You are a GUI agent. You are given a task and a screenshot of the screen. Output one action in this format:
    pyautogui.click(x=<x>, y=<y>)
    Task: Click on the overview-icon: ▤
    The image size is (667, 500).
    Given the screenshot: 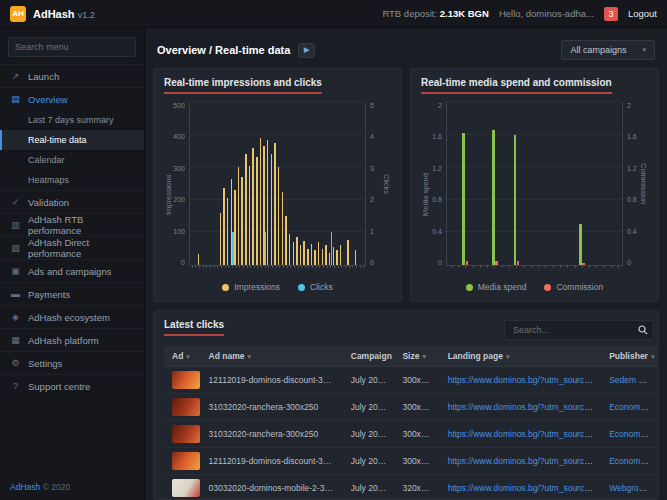 What is the action you would take?
    pyautogui.click(x=16, y=99)
    